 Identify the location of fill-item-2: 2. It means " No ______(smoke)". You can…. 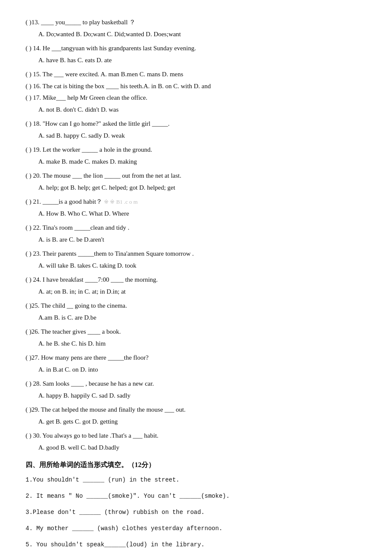
(196, 496).